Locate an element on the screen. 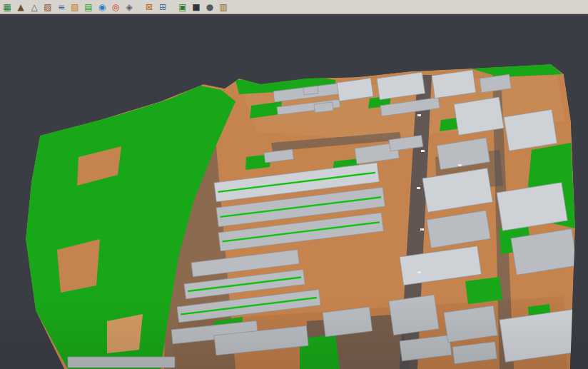 This screenshot has height=369, width=588. texture-icon: ▨ is located at coordinates (48, 7).